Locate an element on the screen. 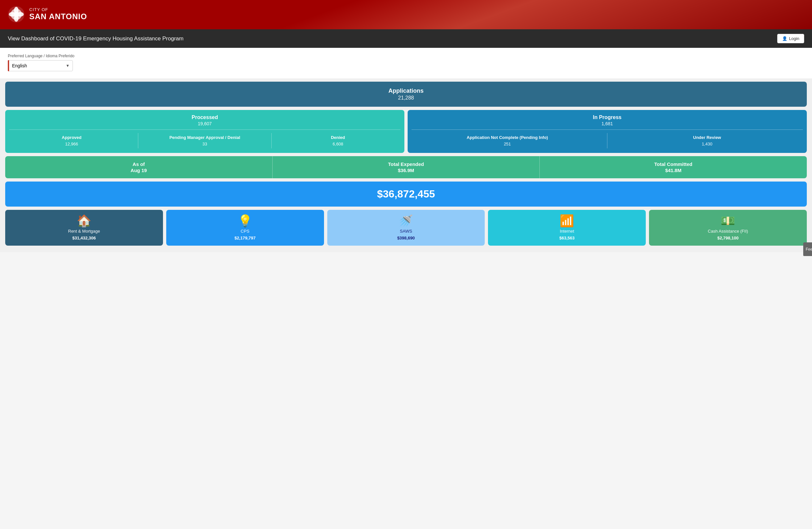  applications-value: 21,288 is located at coordinates (406, 98).